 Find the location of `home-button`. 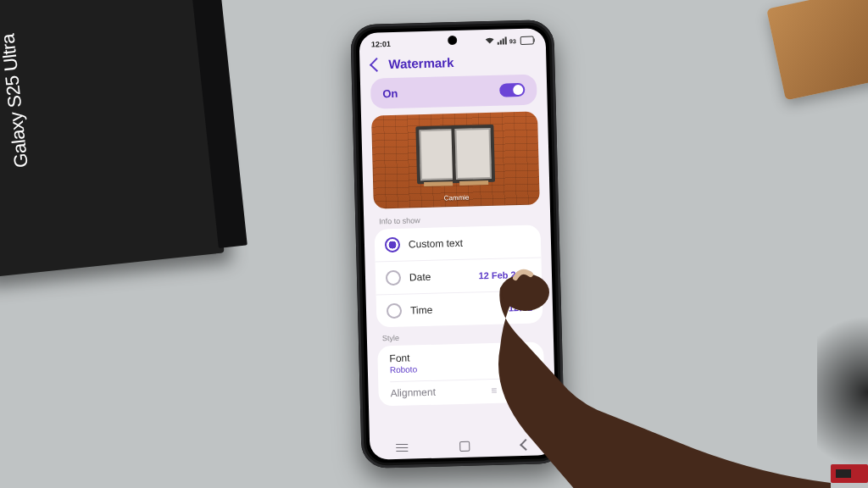

home-button is located at coordinates (465, 446).